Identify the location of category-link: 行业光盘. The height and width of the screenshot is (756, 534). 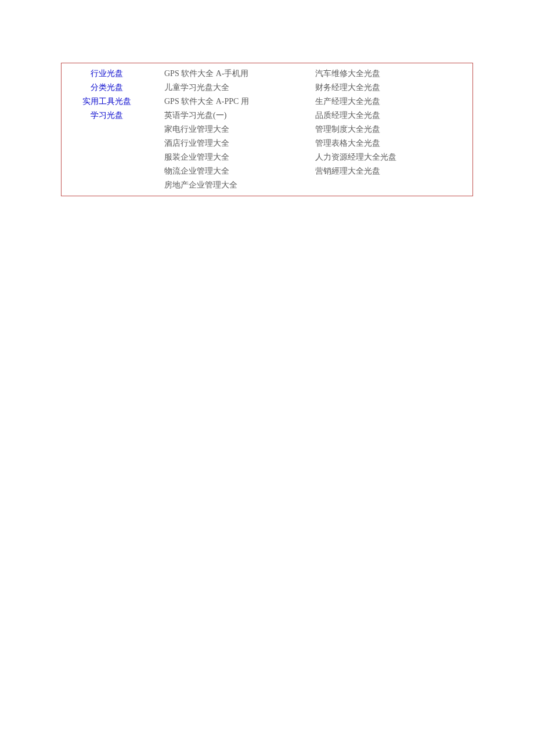
(107, 74).